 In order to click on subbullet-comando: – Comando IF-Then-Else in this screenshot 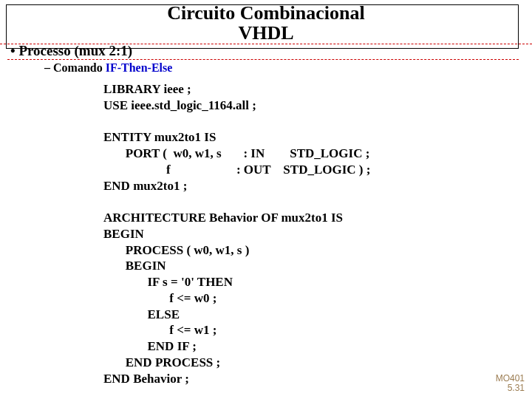, I will do `click(108, 68)`.